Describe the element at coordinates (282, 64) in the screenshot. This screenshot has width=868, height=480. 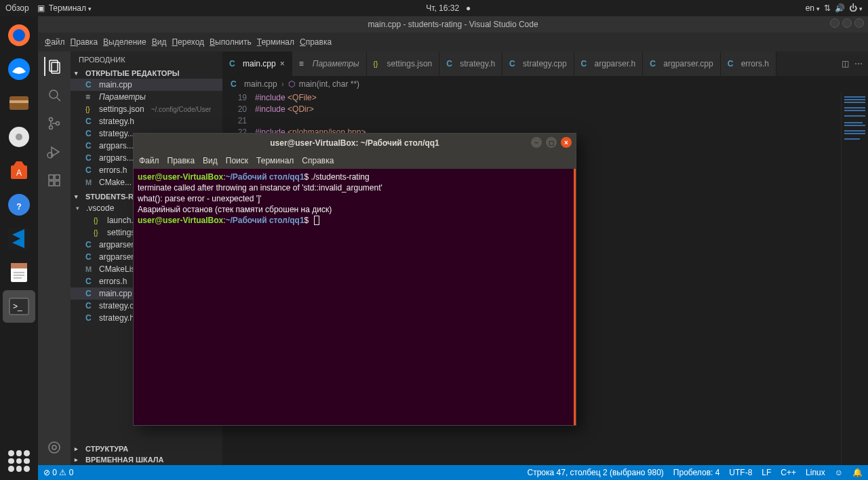
I see `close-icon: ×` at that location.